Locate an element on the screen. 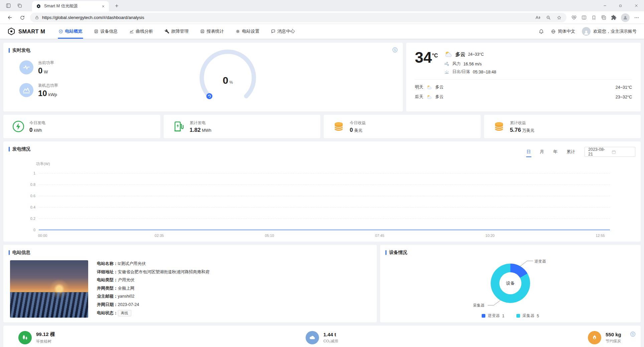 Image resolution: width=644 pixels, height=347 pixels. window-maximize-button is located at coordinates (621, 6).